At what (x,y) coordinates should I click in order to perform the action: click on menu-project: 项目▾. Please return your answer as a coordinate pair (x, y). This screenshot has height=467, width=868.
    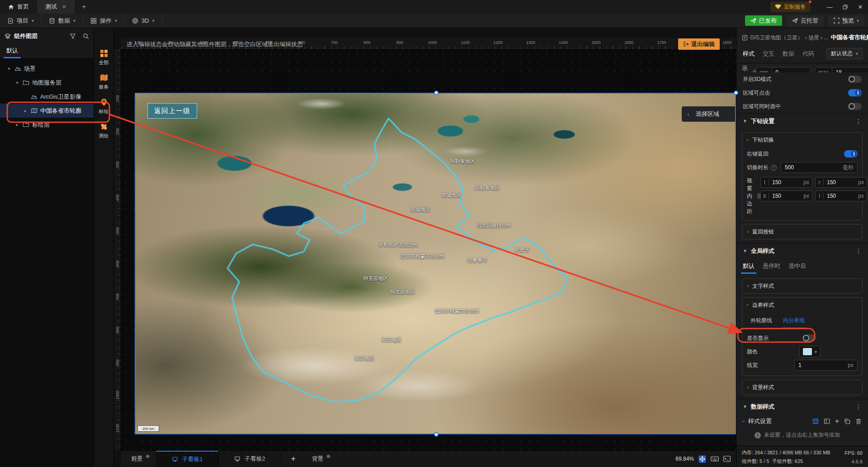
    Looking at the image, I should click on (21, 21).